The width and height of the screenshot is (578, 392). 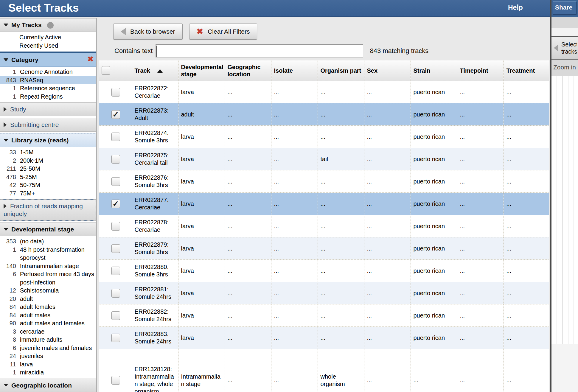 I want to click on facet-header-geographic-location: Geographic location, so click(x=48, y=385).